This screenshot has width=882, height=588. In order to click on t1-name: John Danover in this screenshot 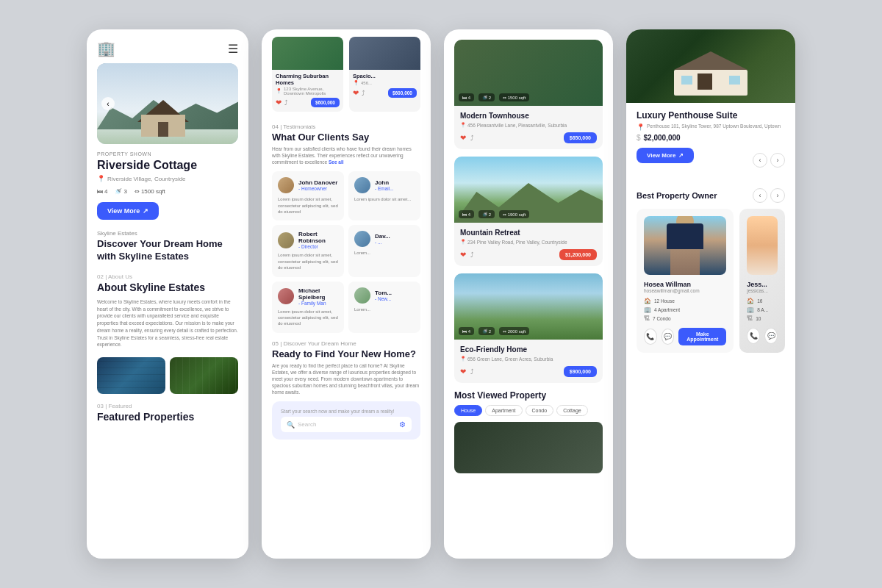, I will do `click(318, 182)`.